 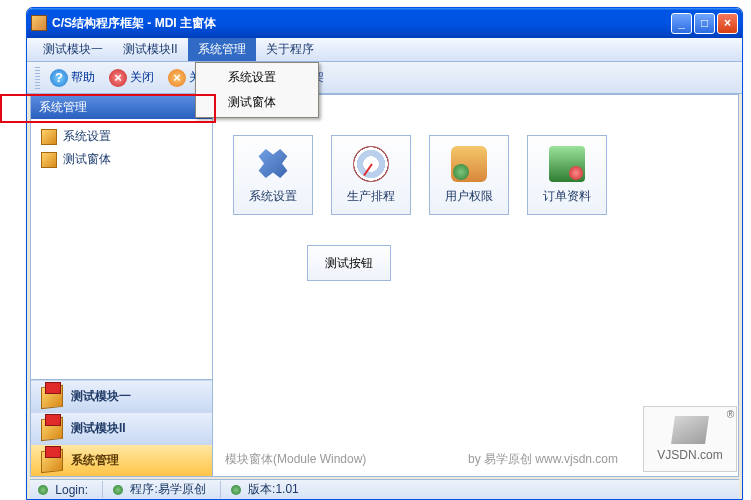 What do you see at coordinates (567, 164) in the screenshot?
I see `orders-icon` at bounding box center [567, 164].